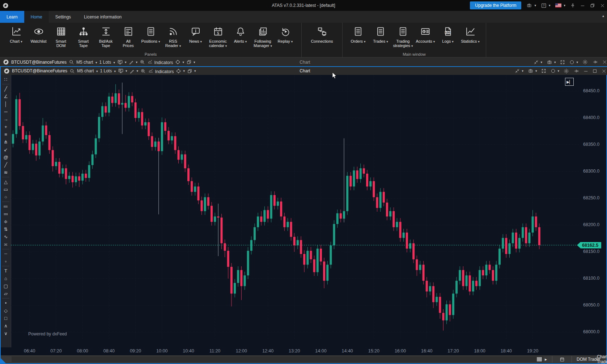 This screenshot has width=607, height=364. Describe the element at coordinates (6, 229) in the screenshot. I see `tool-volume-levels: ⇅` at that location.